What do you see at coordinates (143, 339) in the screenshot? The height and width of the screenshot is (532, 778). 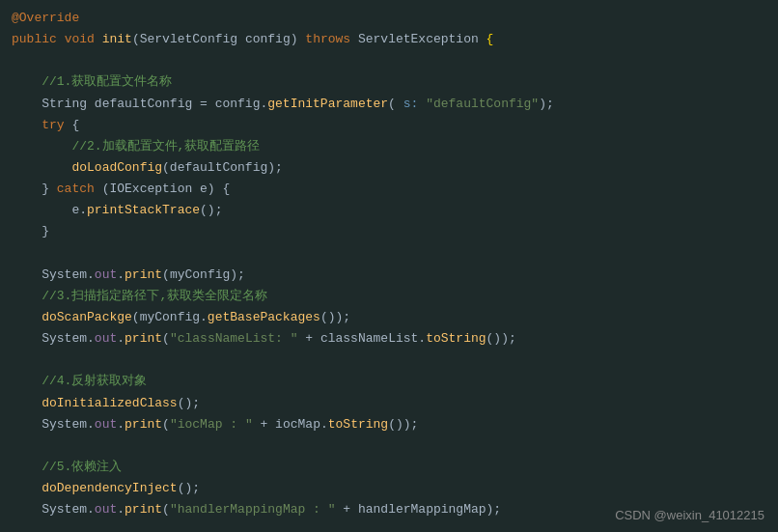 I see `method-print-2: print` at bounding box center [143, 339].